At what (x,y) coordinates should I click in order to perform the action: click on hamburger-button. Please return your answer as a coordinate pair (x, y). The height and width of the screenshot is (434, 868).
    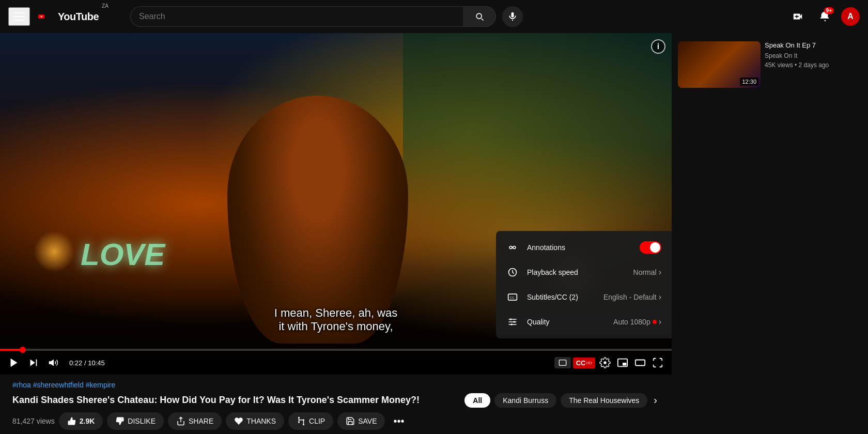
    Looking at the image, I should click on (19, 17).